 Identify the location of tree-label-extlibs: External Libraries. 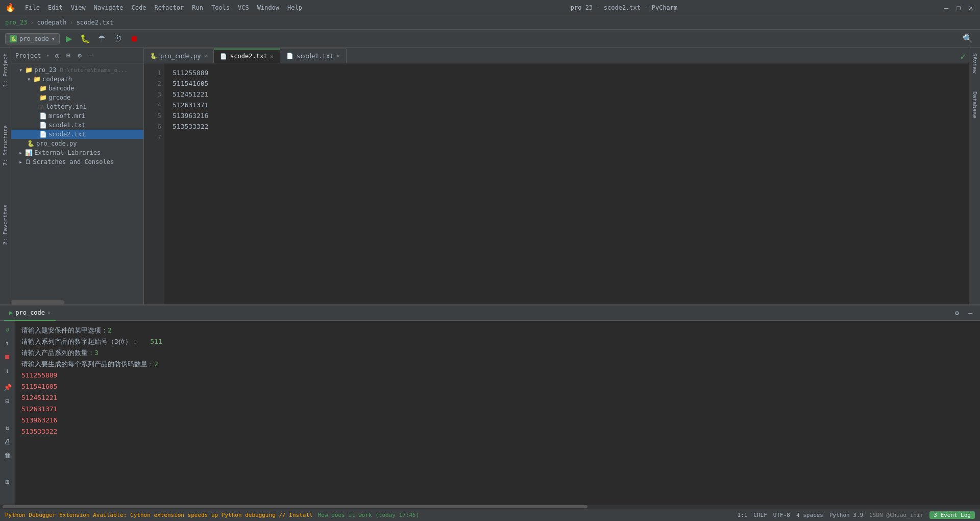
(67, 153).